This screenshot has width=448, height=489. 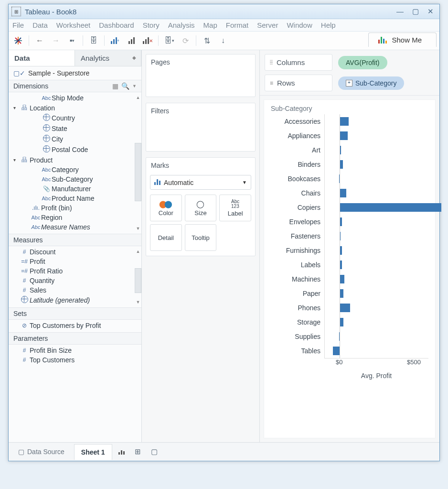 What do you see at coordinates (72, 198) in the screenshot?
I see `field-product-name: Abc Product Name` at bounding box center [72, 198].